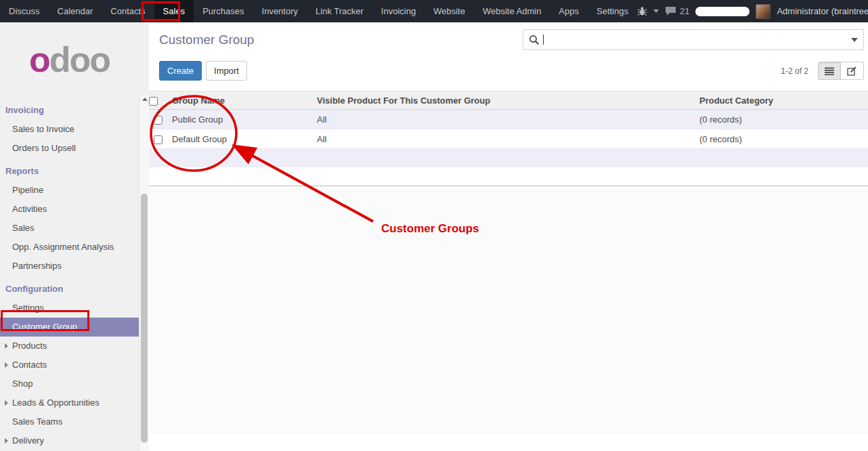 This screenshot has width=868, height=451. What do you see at coordinates (670, 11) in the screenshot?
I see `messages-icon` at bounding box center [670, 11].